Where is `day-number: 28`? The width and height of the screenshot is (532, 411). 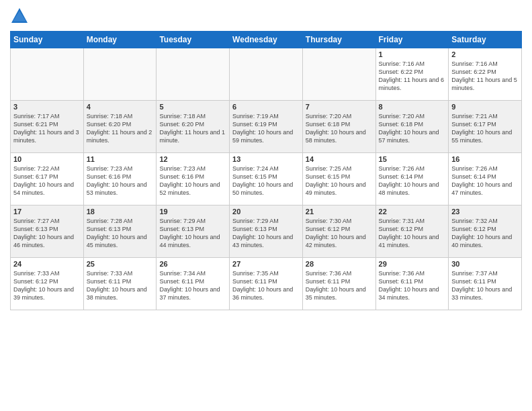 day-number: 28 is located at coordinates (339, 264).